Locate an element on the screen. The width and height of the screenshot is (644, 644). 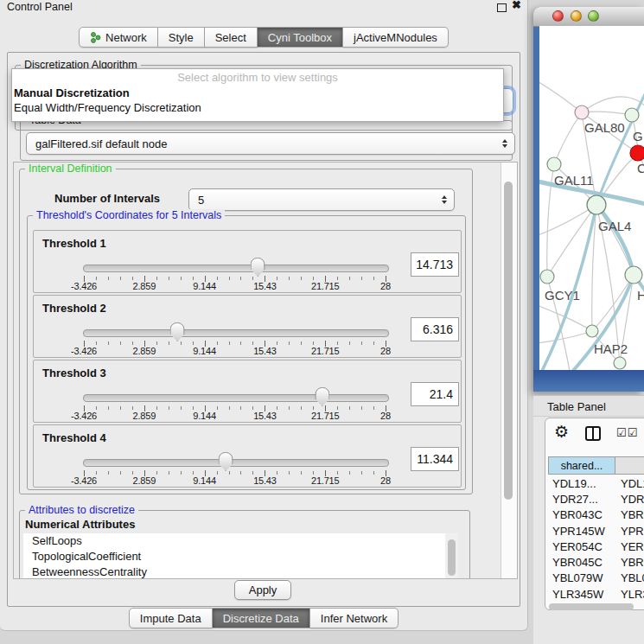
node-hap2 is located at coordinates (592, 331).